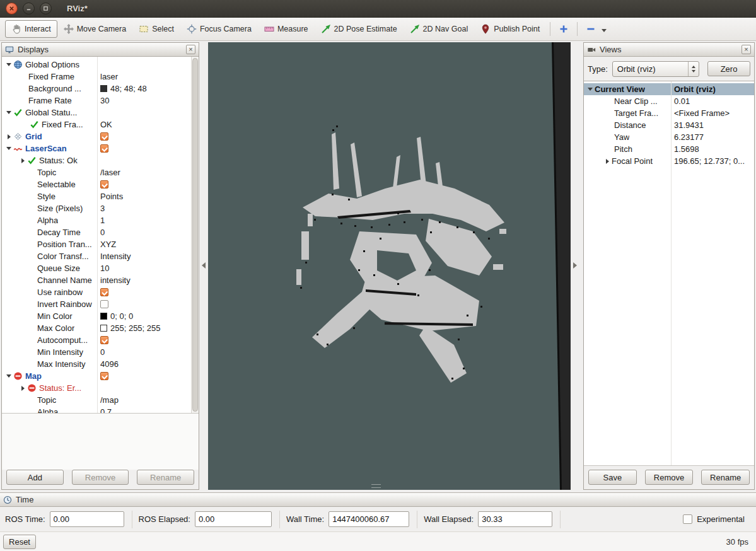 This screenshot has width=756, height=551. Describe the element at coordinates (100, 388) in the screenshot. I see `row-map-status: Status: Er...` at that location.